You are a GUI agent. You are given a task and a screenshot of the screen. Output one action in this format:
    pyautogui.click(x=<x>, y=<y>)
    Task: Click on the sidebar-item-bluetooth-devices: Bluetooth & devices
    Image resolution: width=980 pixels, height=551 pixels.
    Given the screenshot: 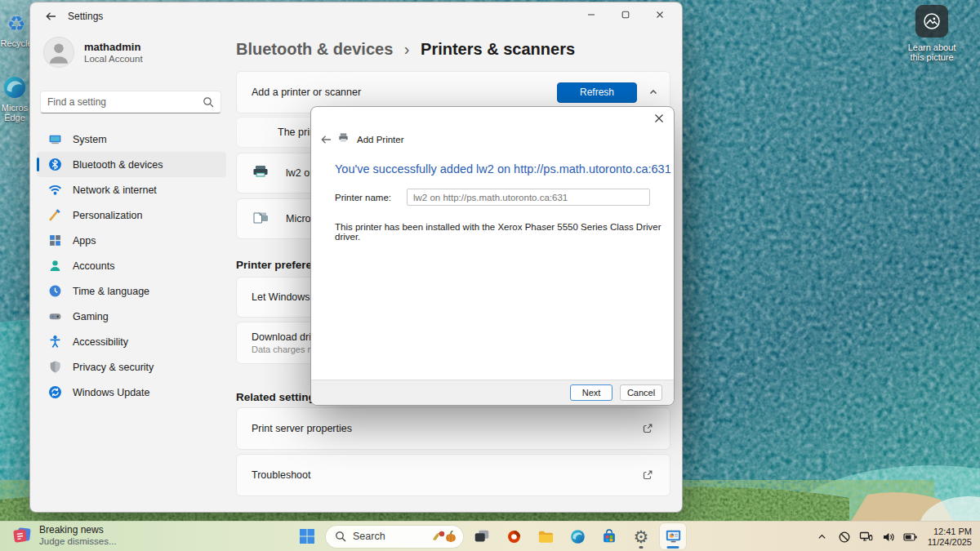 What is the action you would take?
    pyautogui.click(x=131, y=165)
    